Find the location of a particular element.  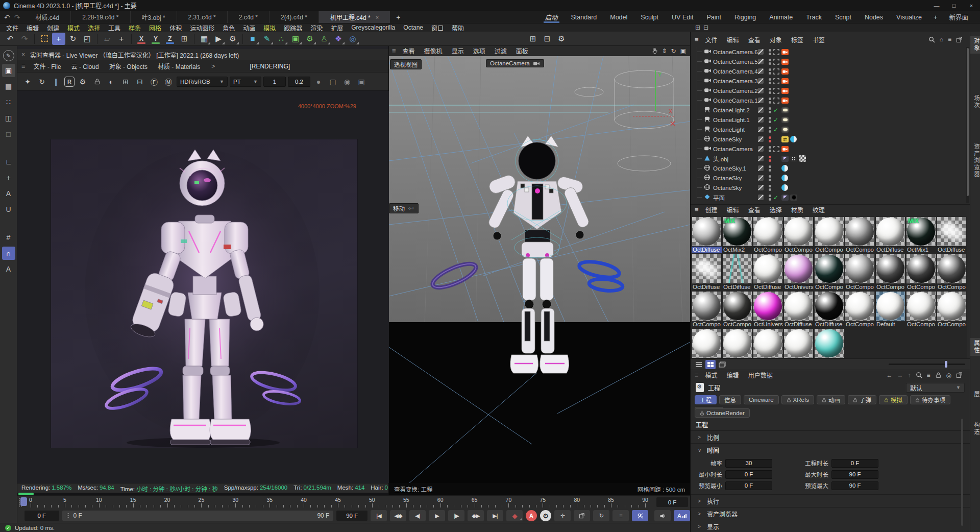

phong-tag is located at coordinates (785, 198).